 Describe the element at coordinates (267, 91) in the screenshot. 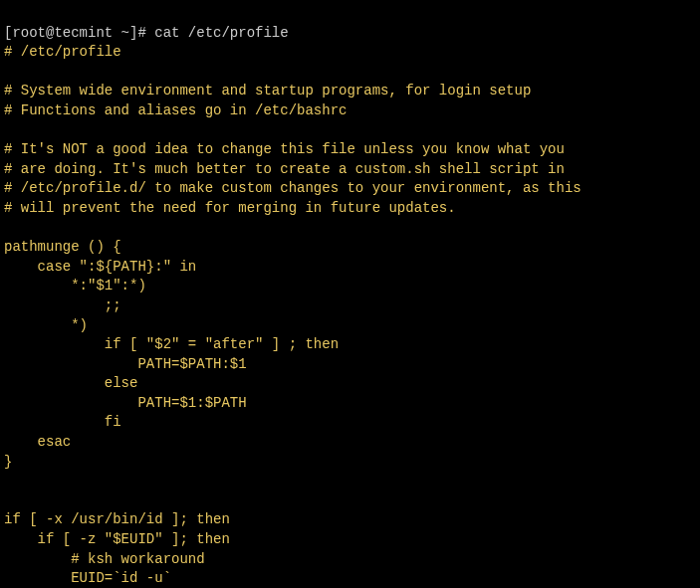

I see `output-line: # System wide environment and startup pr…` at that location.